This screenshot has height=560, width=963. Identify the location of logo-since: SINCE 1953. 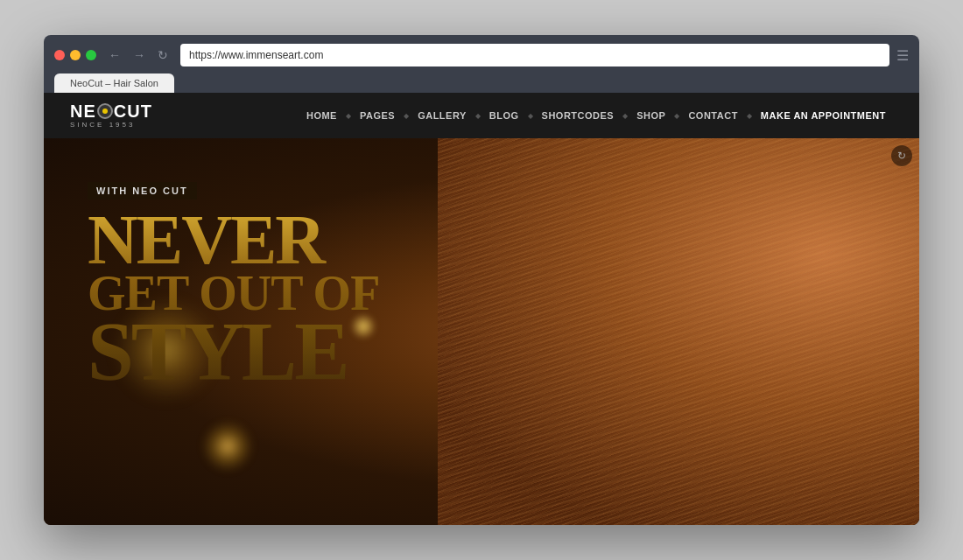
(111, 125).